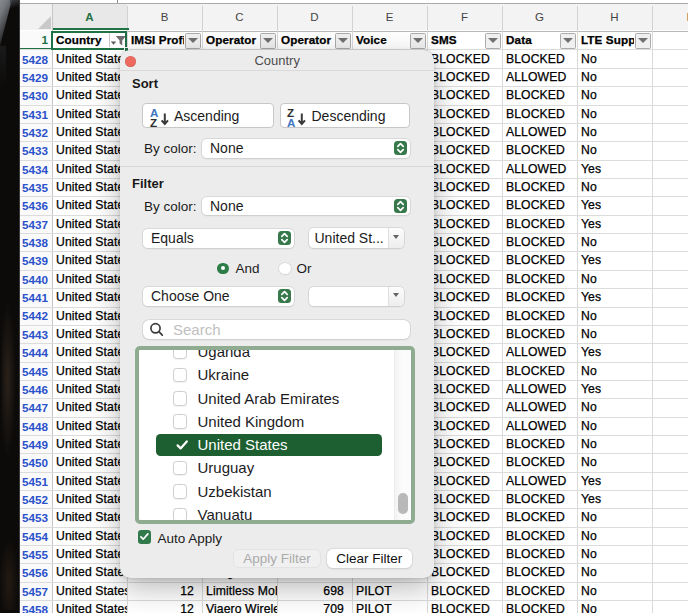  I want to click on svg-text: Z, so click(154, 122).